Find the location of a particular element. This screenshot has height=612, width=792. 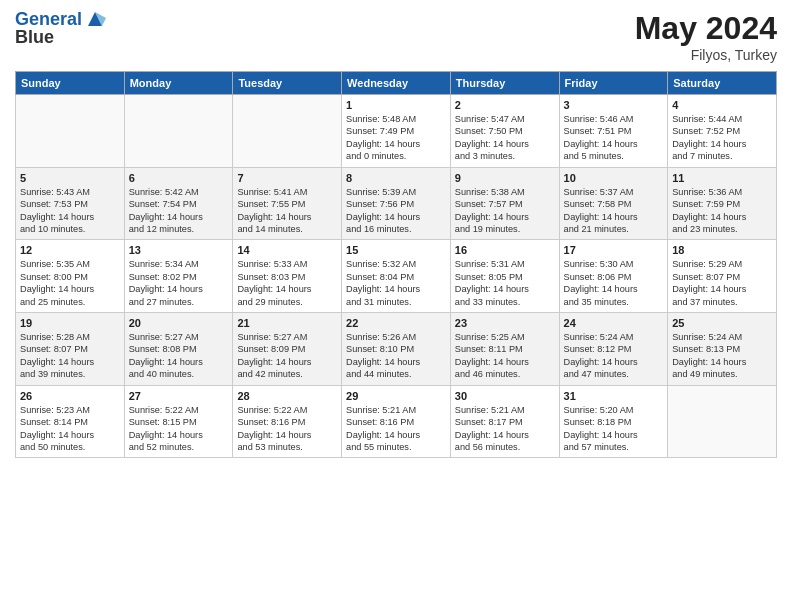

daylight-text-2: and 14 minutes. is located at coordinates (270, 229).